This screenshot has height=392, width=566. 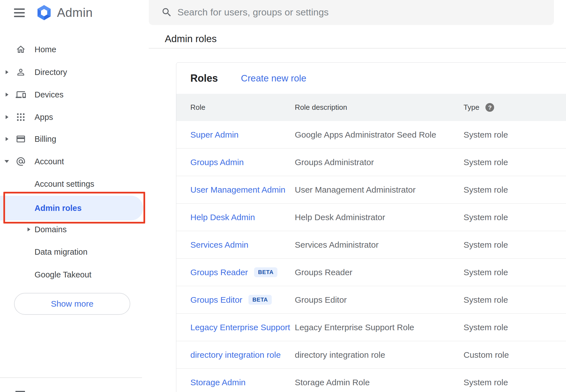 What do you see at coordinates (218, 382) in the screenshot?
I see `role-link: Storage Admin` at bounding box center [218, 382].